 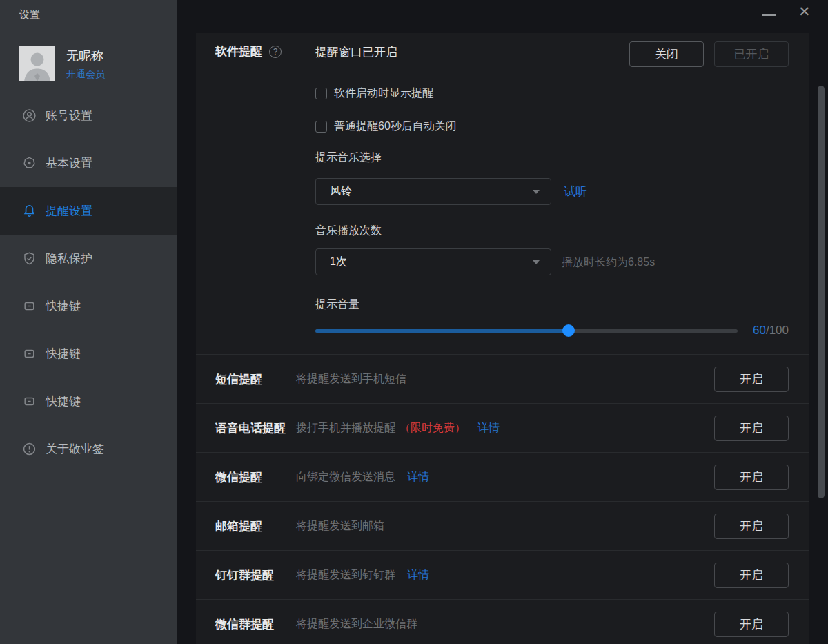 I want to click on row-description: 将提醒发送到钉钉群, so click(x=346, y=576).